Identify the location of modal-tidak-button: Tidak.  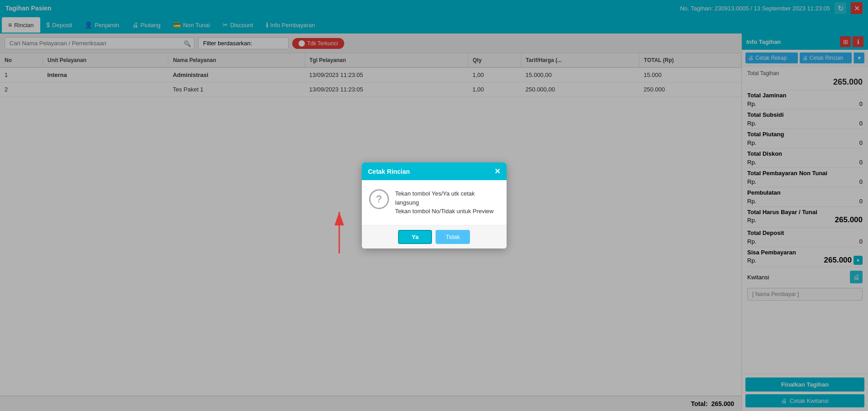
(452, 237).